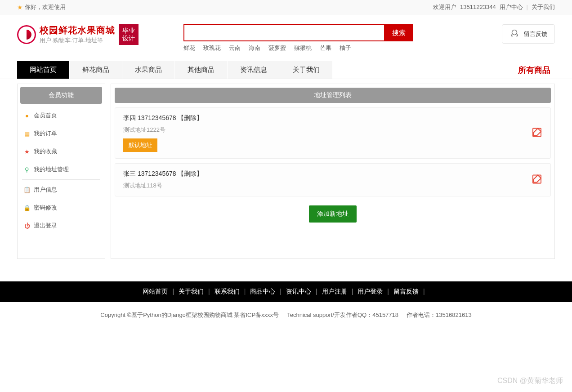 Image resolution: width=572 pixels, height=392 pixels. Describe the element at coordinates (45, 134) in the screenshot. I see `sidebar-item-label: 我的订单` at that location.